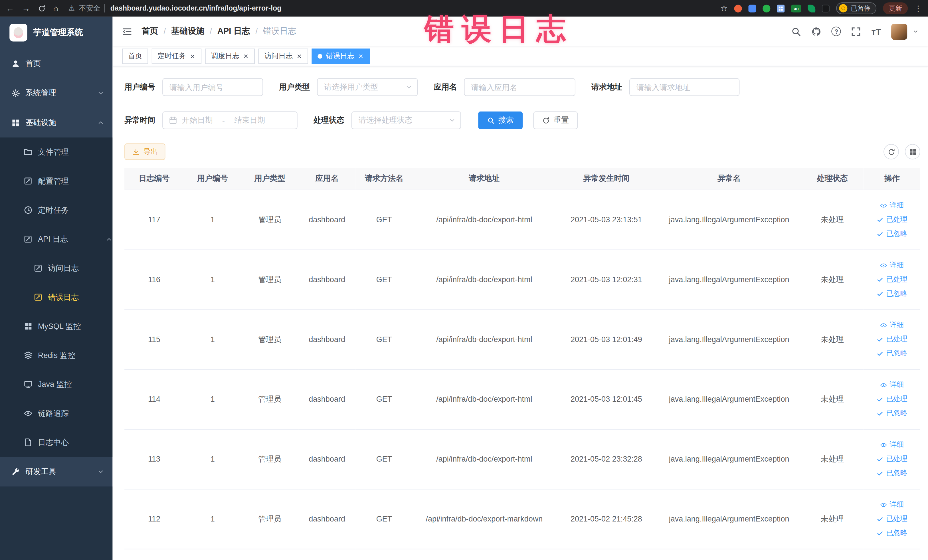 This screenshot has height=560, width=928. I want to click on reset-button: 重置, so click(556, 121).